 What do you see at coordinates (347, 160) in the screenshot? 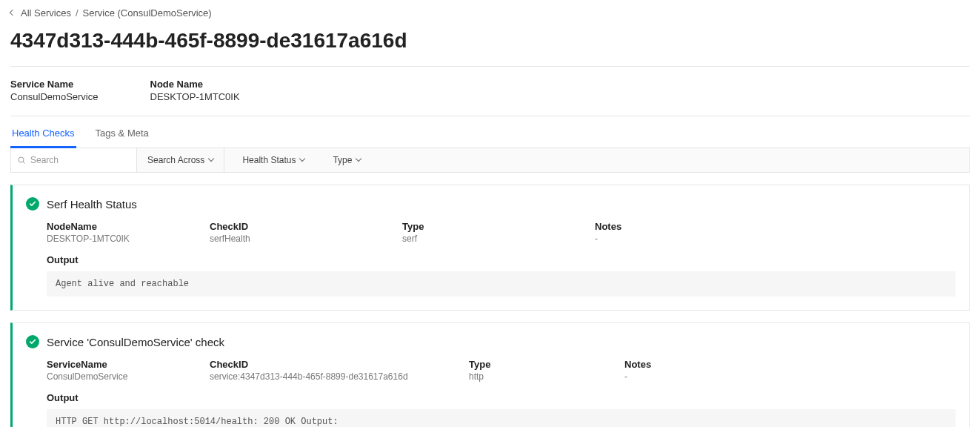
I see `filter-type: Type` at bounding box center [347, 160].